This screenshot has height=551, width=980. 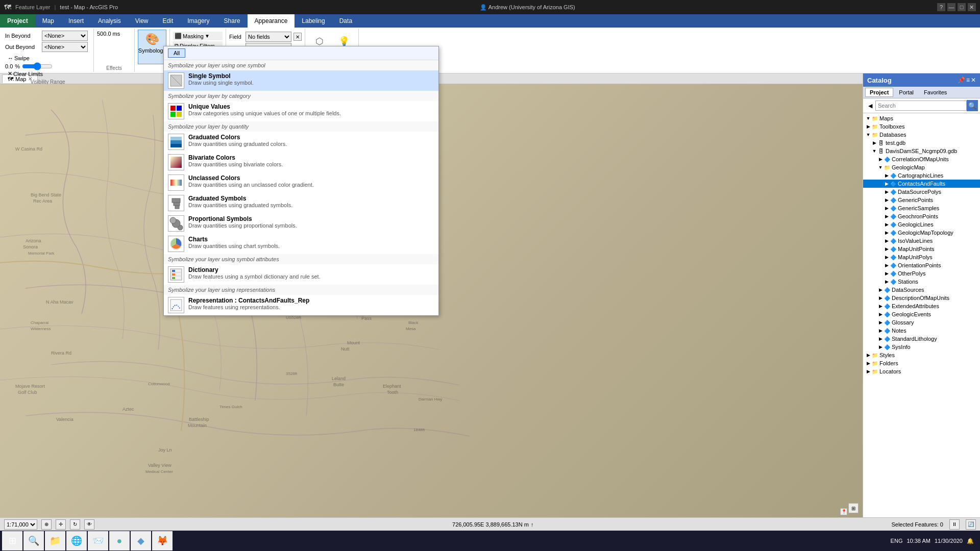 What do you see at coordinates (922, 322) in the screenshot?
I see `tree-item-glossary: ▶🔷Glossary` at bounding box center [922, 322].